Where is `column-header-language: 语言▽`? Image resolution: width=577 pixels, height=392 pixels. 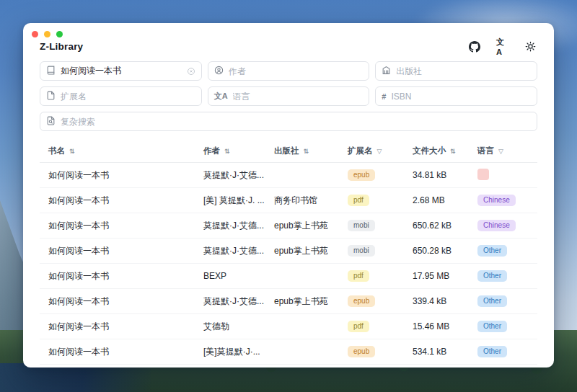 column-header-language: 语言▽ is located at coordinates (503, 151).